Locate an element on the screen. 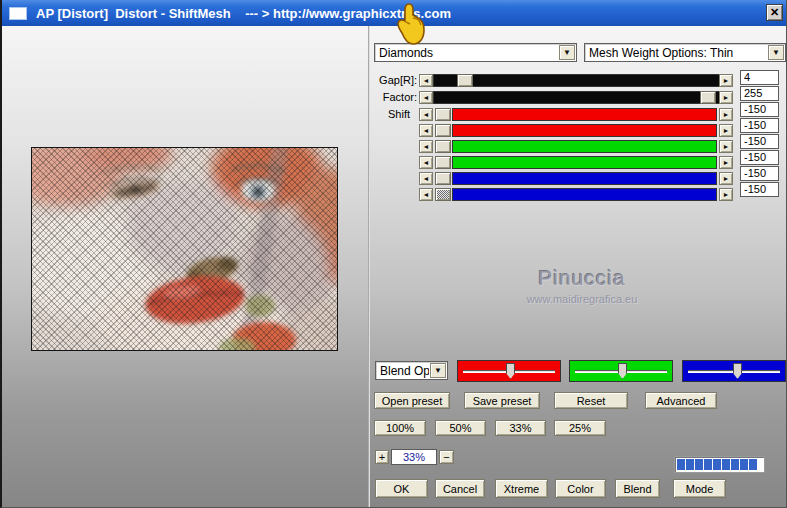 Image resolution: width=787 pixels, height=508 pixels. factor-slider-thumb is located at coordinates (708, 98).